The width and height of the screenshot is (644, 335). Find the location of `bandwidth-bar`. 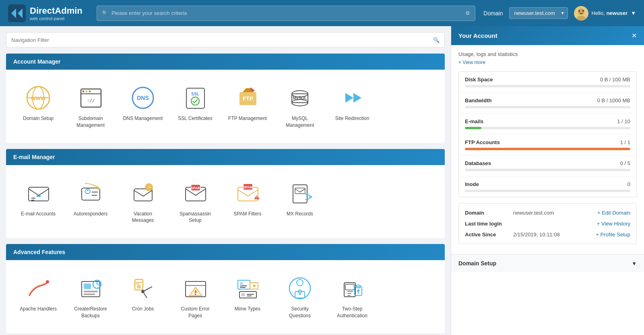

bandwidth-bar is located at coordinates (547, 107).